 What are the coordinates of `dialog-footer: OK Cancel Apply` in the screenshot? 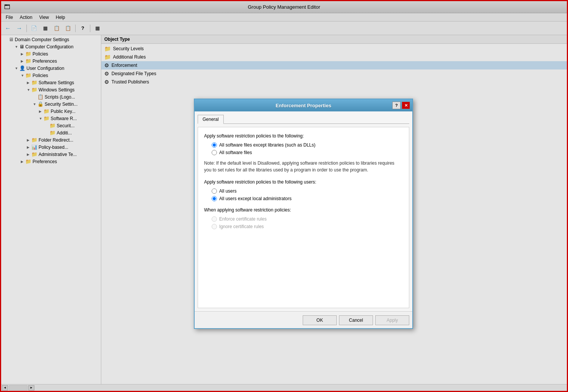 It's located at (303, 319).